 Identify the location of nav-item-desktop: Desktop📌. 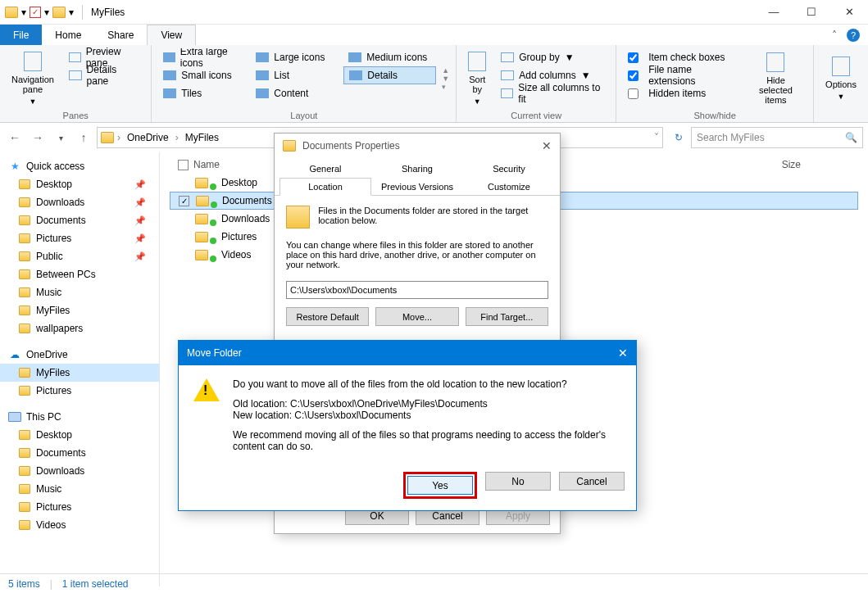
(80, 184).